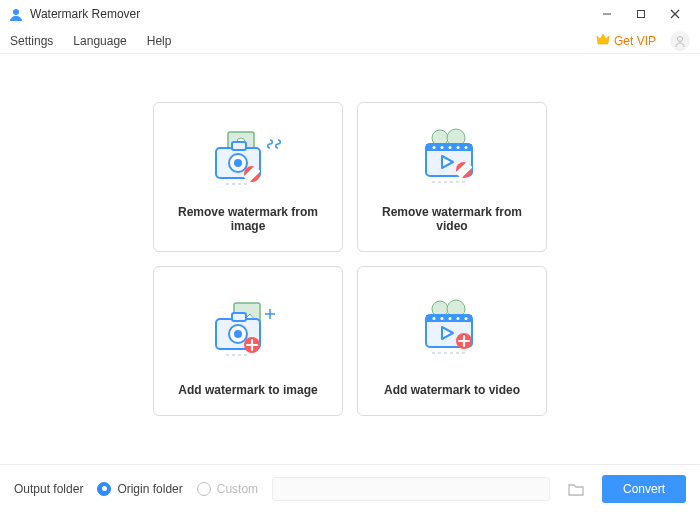  I want to click on menu-settings: Settings, so click(36, 41).